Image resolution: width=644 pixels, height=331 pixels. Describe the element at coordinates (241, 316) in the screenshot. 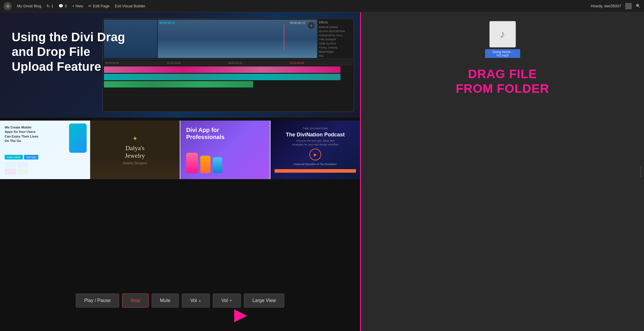

I see `right-arrow-icon` at that location.